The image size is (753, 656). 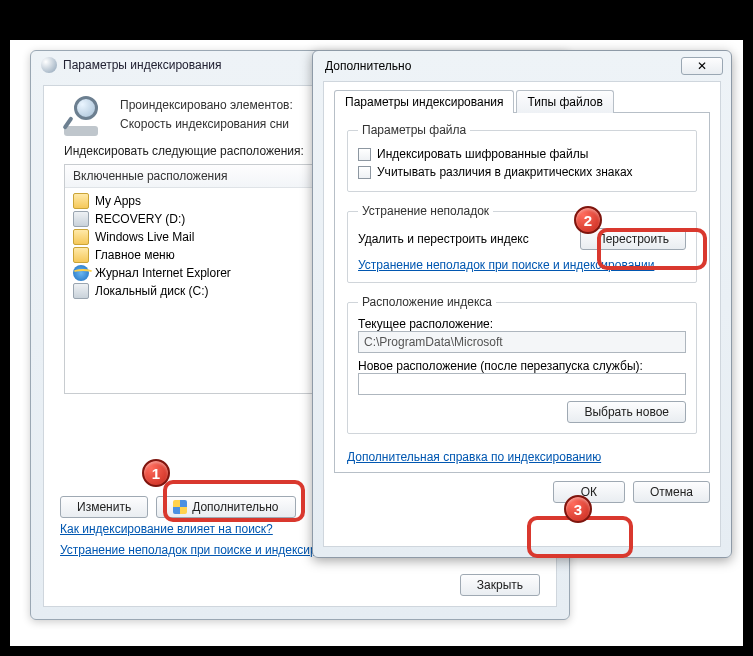 I want to click on new-location-field, so click(x=522, y=384).